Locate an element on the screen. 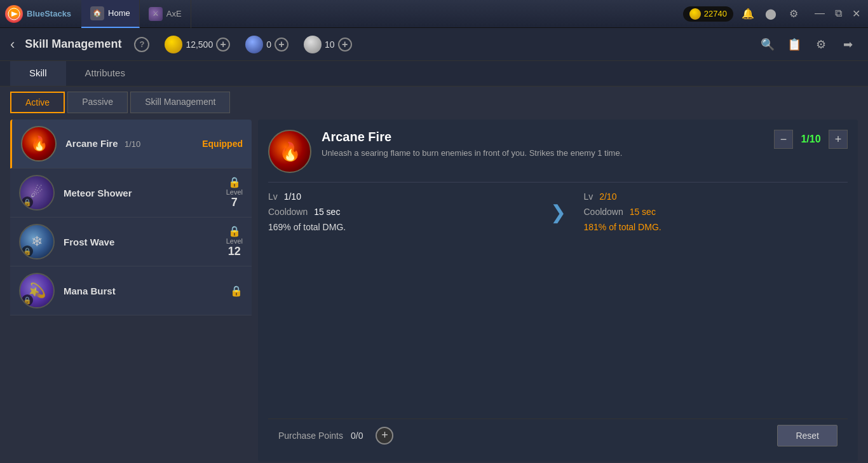  titlebar: BlueStacks 🏠 Home ⚔ AxE 22740 🔔 ⬤ ⚙ — ⧉ … is located at coordinates (434, 14).